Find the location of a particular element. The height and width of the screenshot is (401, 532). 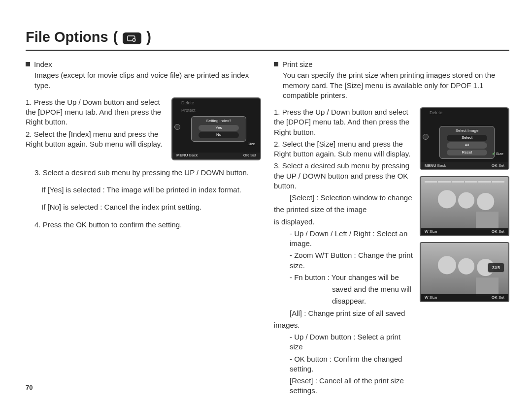

camera-lcd-index: Delete Protect Setting Index? Yes No Siz… is located at coordinates (216, 129).